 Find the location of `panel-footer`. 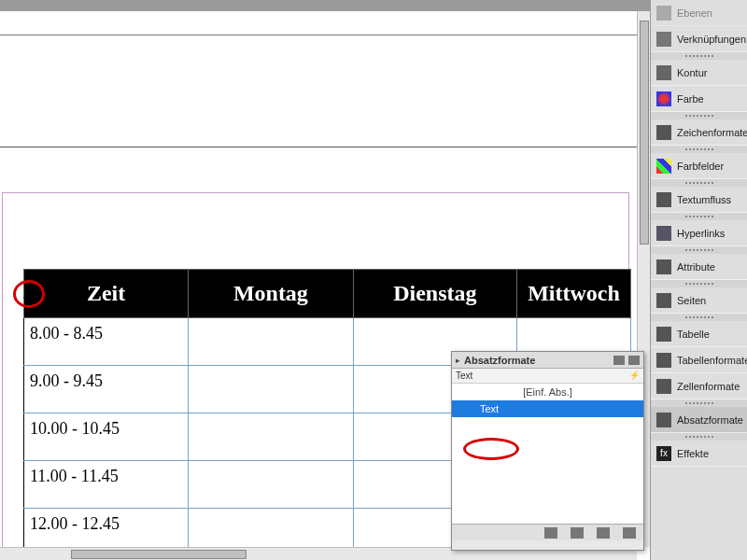

panel-footer is located at coordinates (547, 532).